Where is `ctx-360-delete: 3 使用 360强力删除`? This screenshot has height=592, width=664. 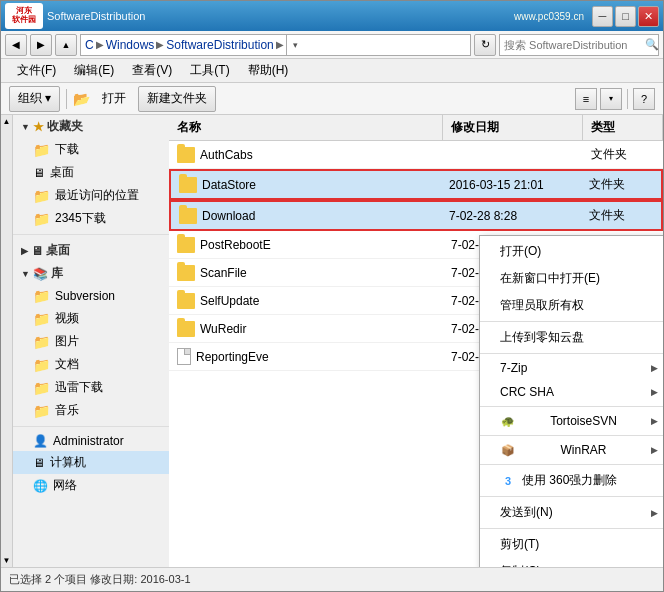 ctx-360-delete: 3 使用 360强力删除 is located at coordinates (572, 480).